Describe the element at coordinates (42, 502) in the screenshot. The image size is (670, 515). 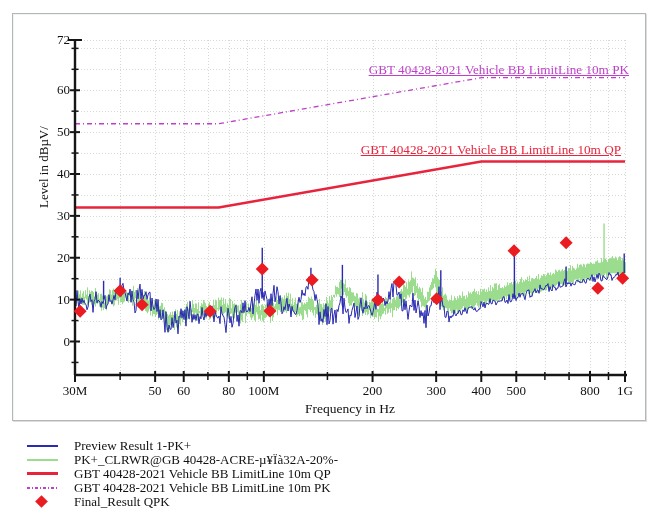
I see `red-diamond-icon` at that location.